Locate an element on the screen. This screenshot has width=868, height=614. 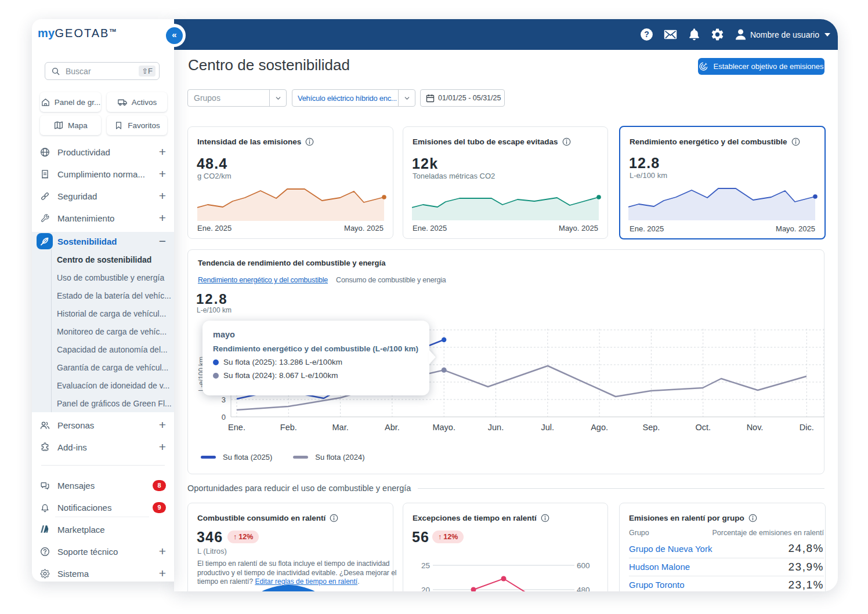
svg-text: 3 is located at coordinates (224, 400).